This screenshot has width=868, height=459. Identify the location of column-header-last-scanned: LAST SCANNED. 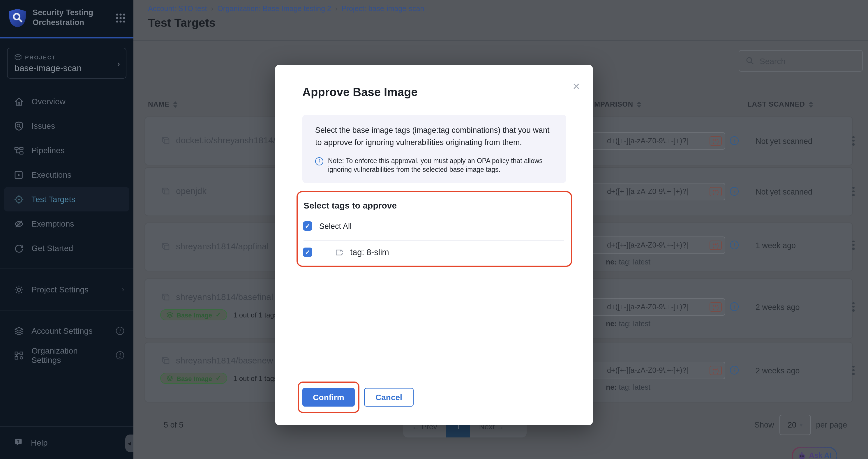
(780, 104).